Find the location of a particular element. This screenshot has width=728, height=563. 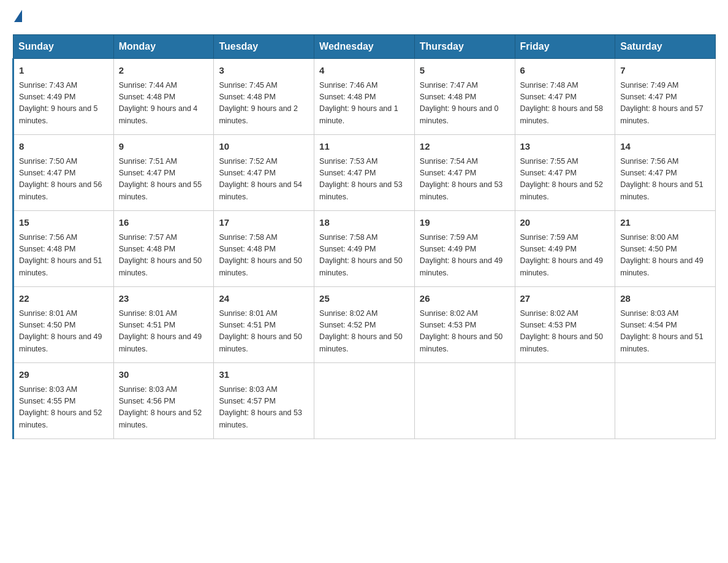

calendar-week-4: 22Sunrise: 8:01 AMSunset: 4:50 PMDayligh… is located at coordinates (365, 325).